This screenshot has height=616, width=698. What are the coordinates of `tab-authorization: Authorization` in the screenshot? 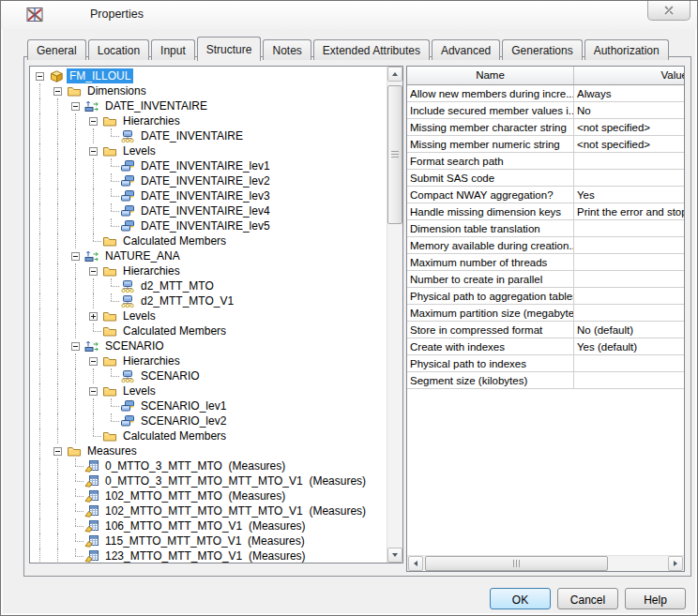 It's located at (627, 50).